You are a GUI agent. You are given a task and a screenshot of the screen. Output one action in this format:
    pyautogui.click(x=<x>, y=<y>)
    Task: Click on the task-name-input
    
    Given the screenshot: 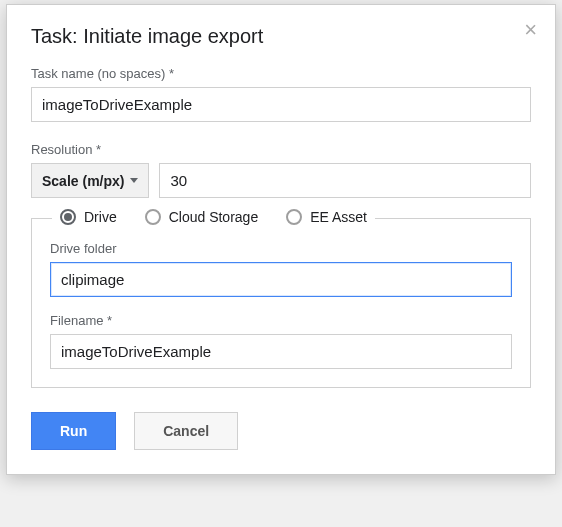 What is the action you would take?
    pyautogui.click(x=281, y=104)
    